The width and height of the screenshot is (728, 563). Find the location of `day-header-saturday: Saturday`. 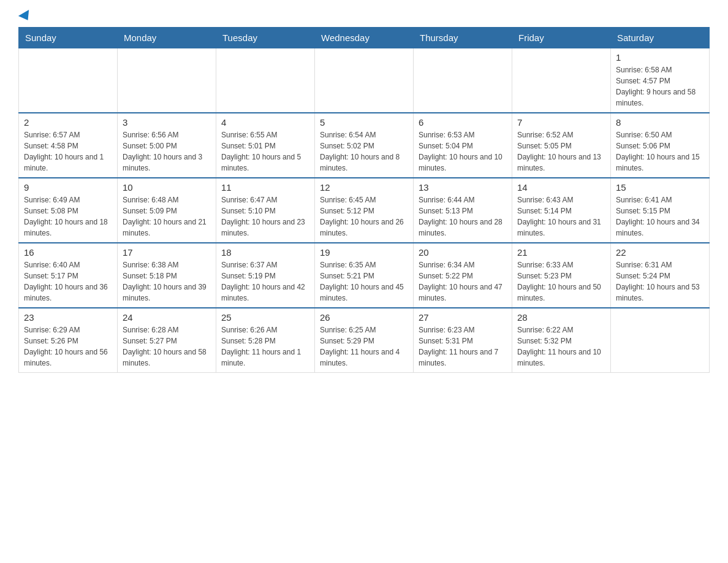

day-header-saturday: Saturday is located at coordinates (661, 38).